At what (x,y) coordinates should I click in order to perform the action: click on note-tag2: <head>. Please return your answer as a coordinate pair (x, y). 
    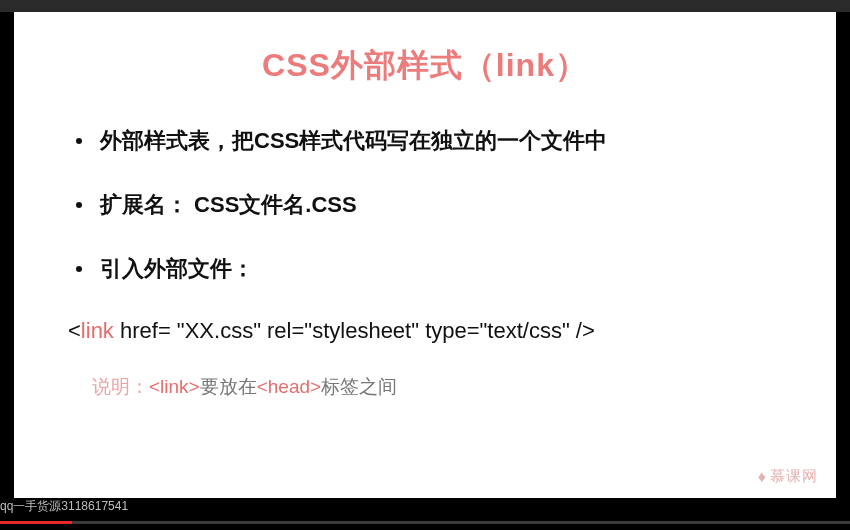
    Looking at the image, I should click on (289, 386).